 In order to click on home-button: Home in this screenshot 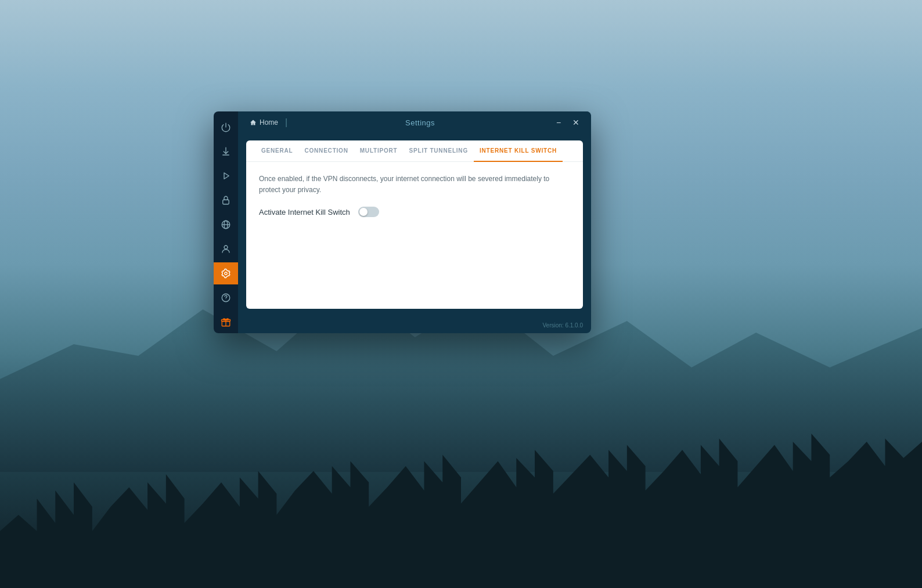, I will do `click(264, 122)`.